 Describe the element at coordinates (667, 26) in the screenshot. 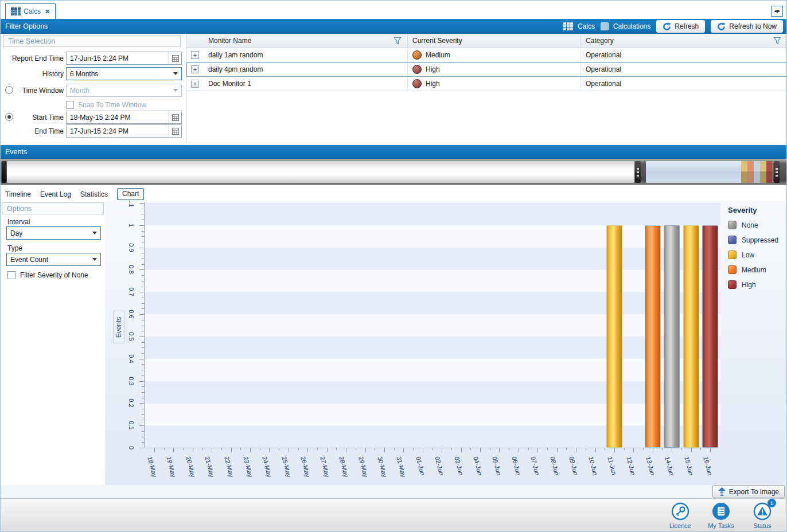

I see `refresh-icon` at that location.